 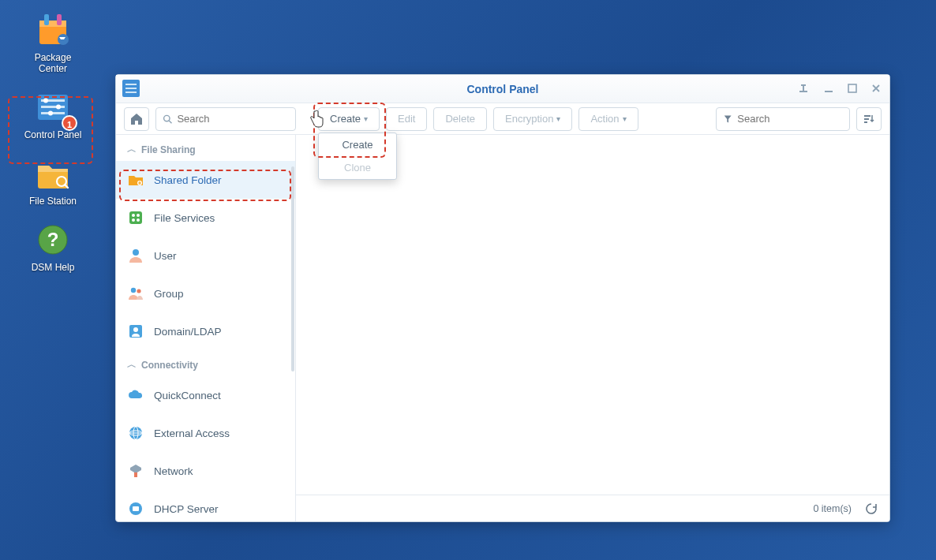 I want to click on sidebar-item-file-services: File Services, so click(x=205, y=218).